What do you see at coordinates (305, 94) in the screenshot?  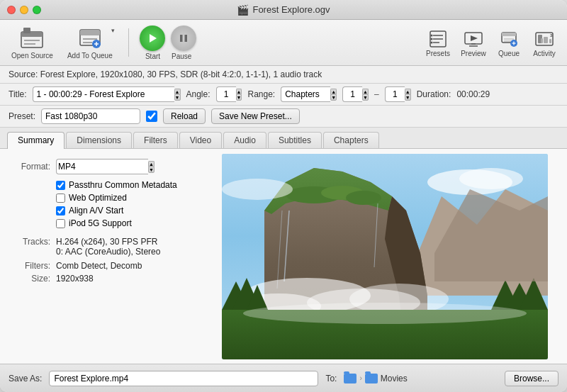 I see `range-type-input` at bounding box center [305, 94].